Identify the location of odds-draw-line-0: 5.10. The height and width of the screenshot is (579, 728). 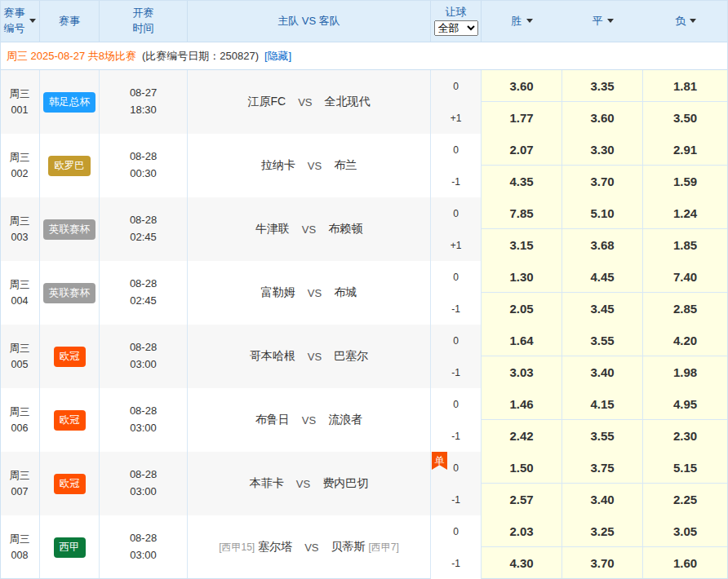
(602, 214).